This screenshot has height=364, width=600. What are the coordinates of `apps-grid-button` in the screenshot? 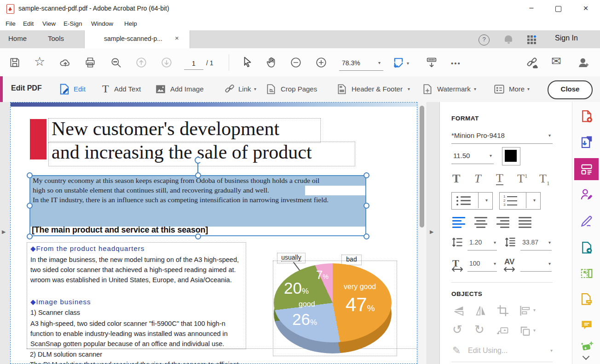 It's located at (533, 40).